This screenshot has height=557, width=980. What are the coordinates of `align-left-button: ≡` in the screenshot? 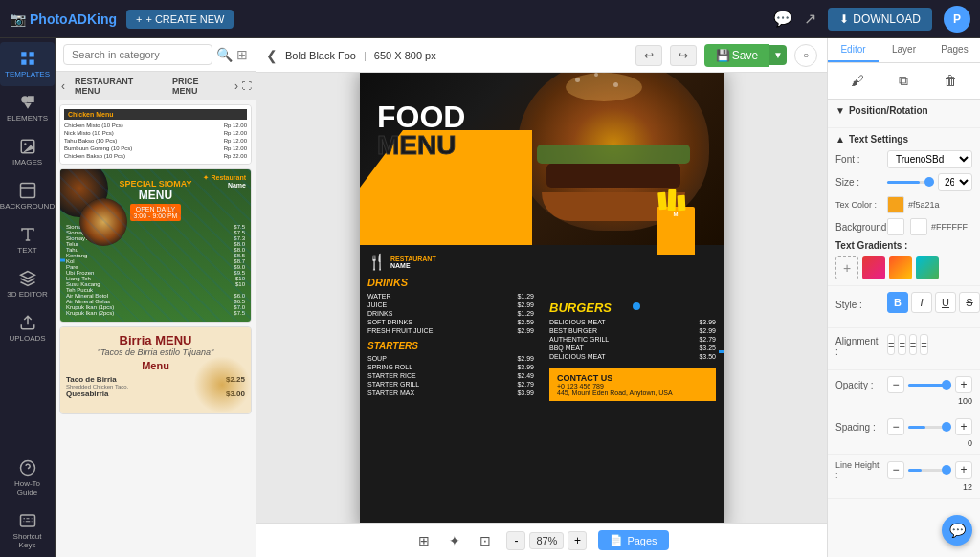 It's located at (891, 345).